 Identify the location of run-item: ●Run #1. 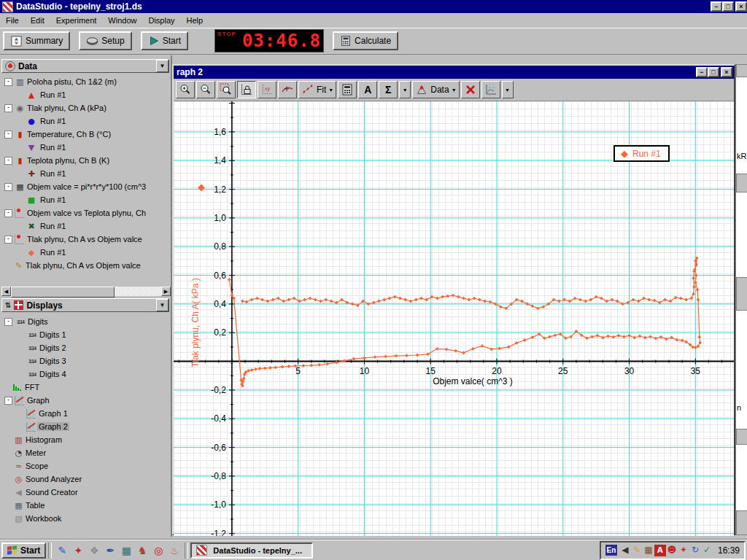
(86, 121).